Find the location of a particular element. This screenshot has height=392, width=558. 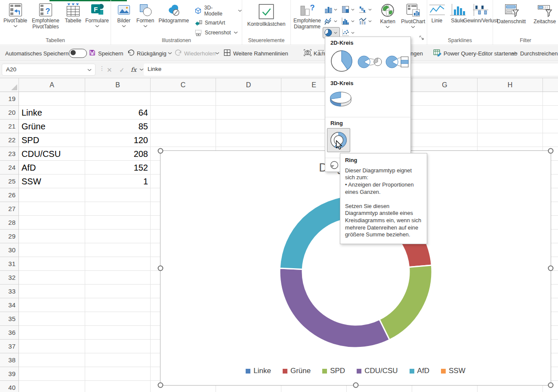

sparkline-linie-button: Linie is located at coordinates (437, 13).